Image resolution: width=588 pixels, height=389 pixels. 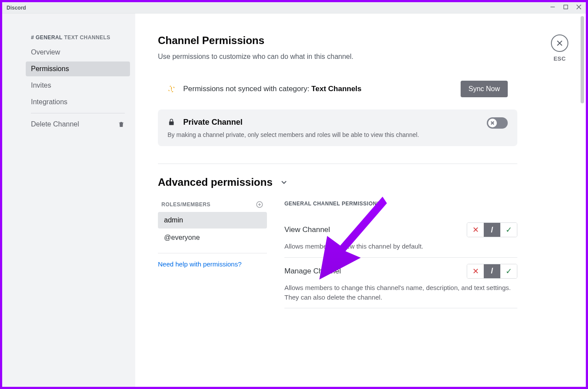 I want to click on permission-desc: Allows members to view this channel by d…, so click(x=401, y=246).